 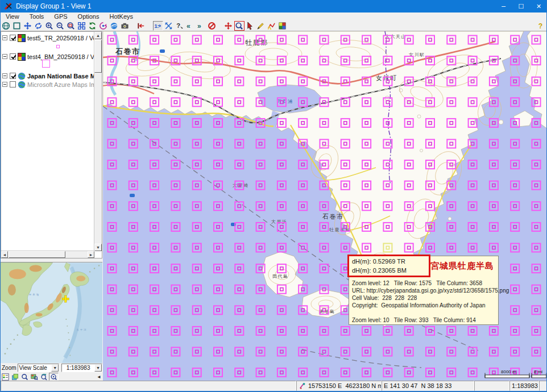 I want to click on add-link-tool-button, so click(x=142, y=26).